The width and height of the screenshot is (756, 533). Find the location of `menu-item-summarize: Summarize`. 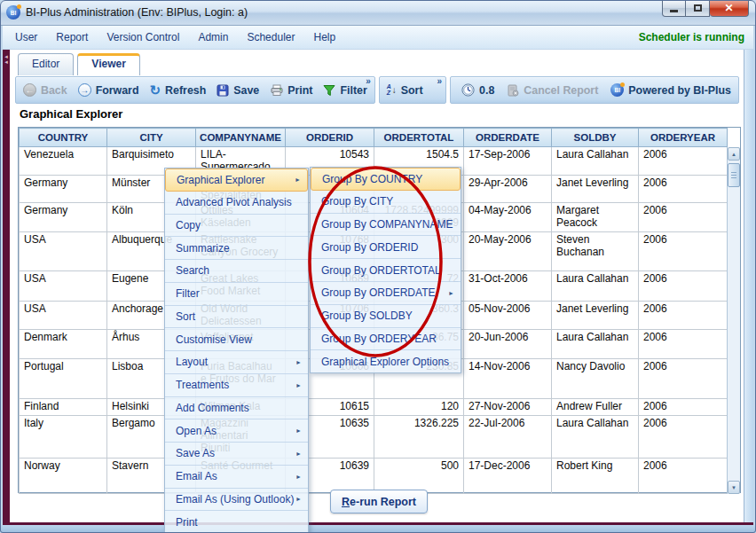

menu-item-summarize: Summarize is located at coordinates (236, 248).